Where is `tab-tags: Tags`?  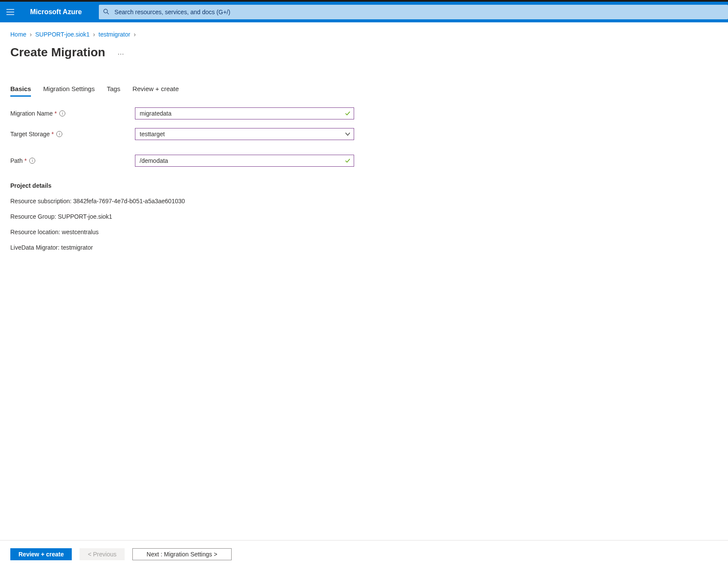 tab-tags: Tags is located at coordinates (113, 90).